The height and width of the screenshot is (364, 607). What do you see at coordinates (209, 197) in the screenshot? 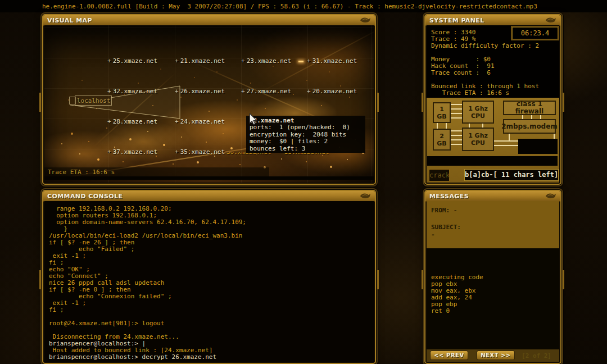
I see `console-header: COMMAND CONSOLE` at bounding box center [209, 197].